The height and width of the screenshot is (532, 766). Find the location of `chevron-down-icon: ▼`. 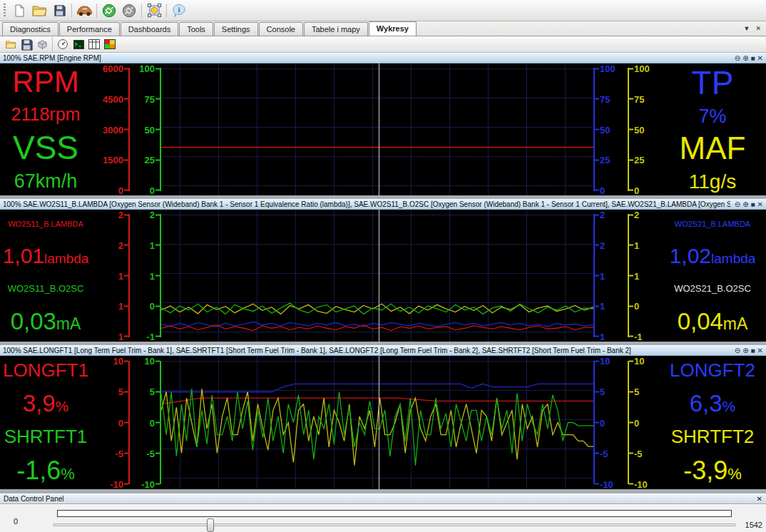

chevron-down-icon: ▼ is located at coordinates (747, 29).